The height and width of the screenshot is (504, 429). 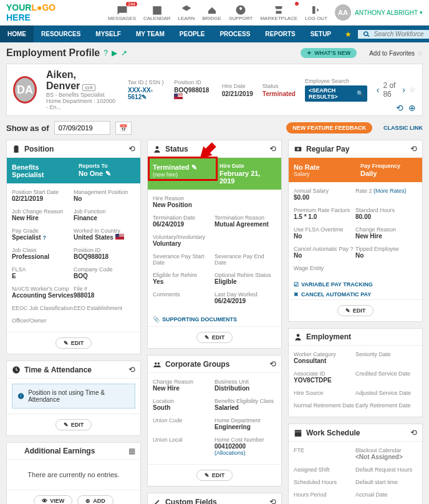 I want to click on search-results-button: <SEARCH RESULTS> 🔍, so click(x=336, y=94).